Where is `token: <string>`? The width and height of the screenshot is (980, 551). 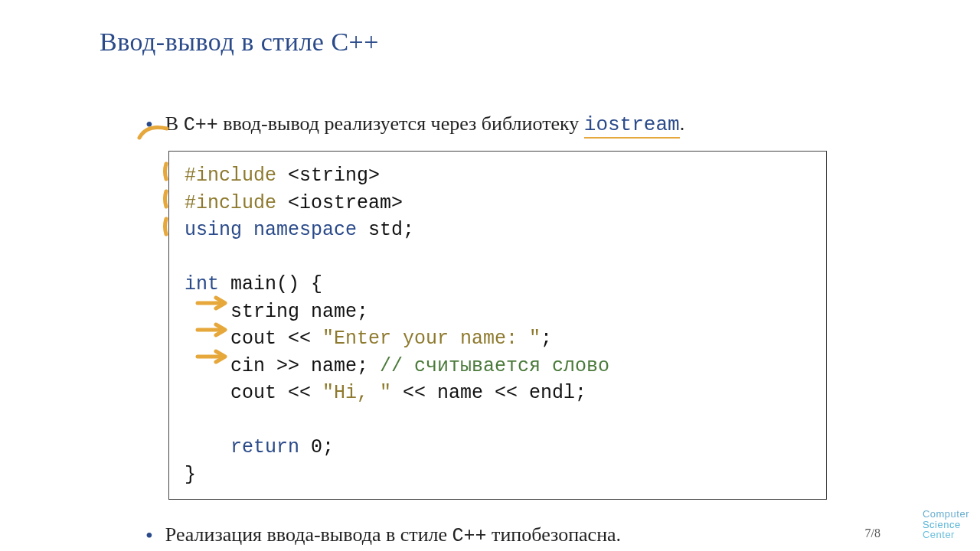
token: <string> is located at coordinates (328, 176).